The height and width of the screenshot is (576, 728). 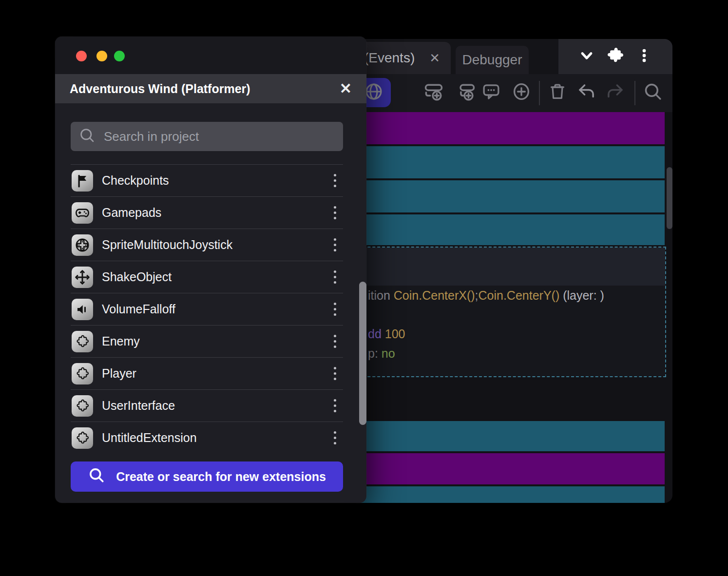 What do you see at coordinates (434, 93) in the screenshot?
I see `add-event-button` at bounding box center [434, 93].